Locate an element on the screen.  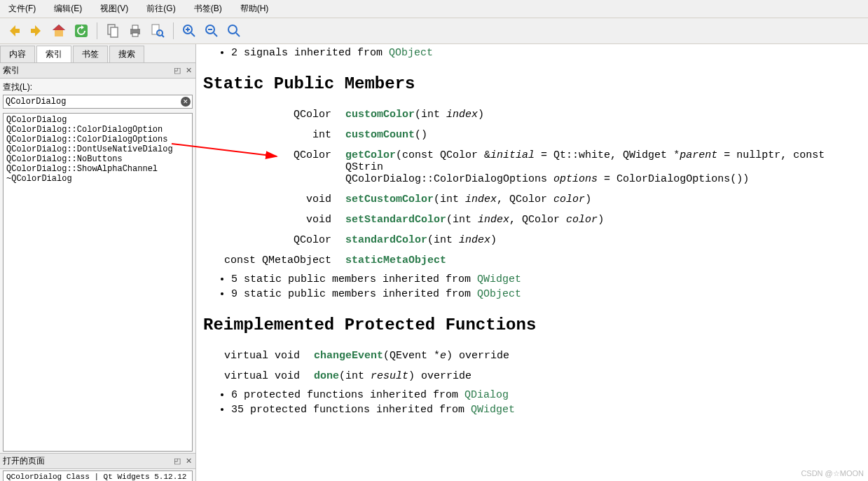
index-panel-title: 索引 is located at coordinates (11, 70).